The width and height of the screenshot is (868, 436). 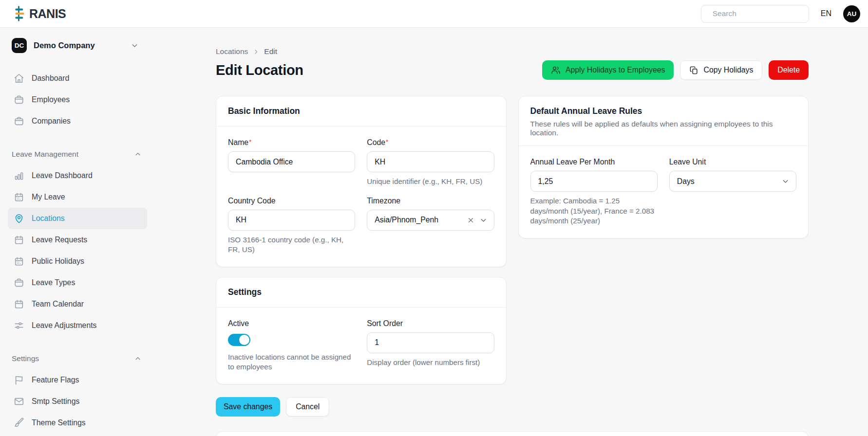 What do you see at coordinates (56, 401) in the screenshot?
I see `sidebar-item-label: Smtp Settings` at bounding box center [56, 401].